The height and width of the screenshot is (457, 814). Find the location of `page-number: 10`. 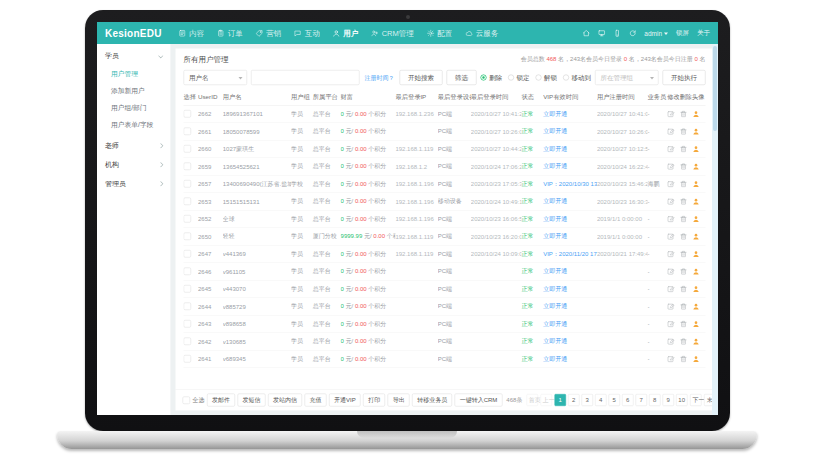

page-number: 10 is located at coordinates (682, 400).